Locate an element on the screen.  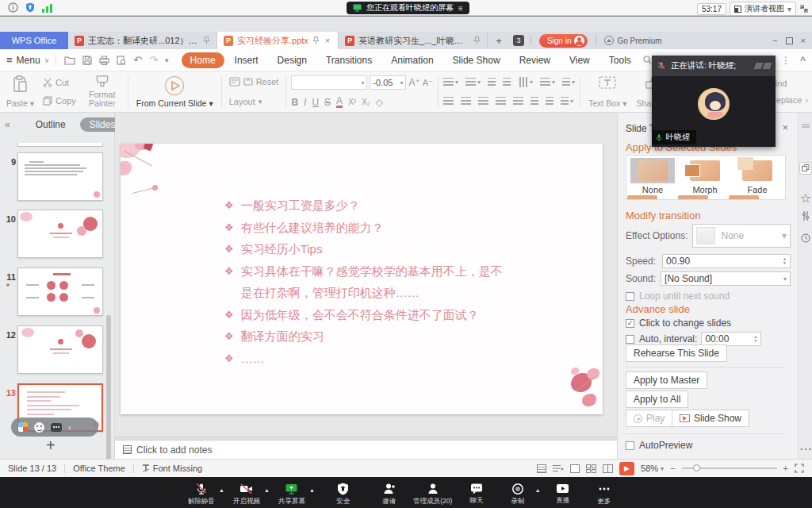
outline-tab: Outline is located at coordinates (51, 125).